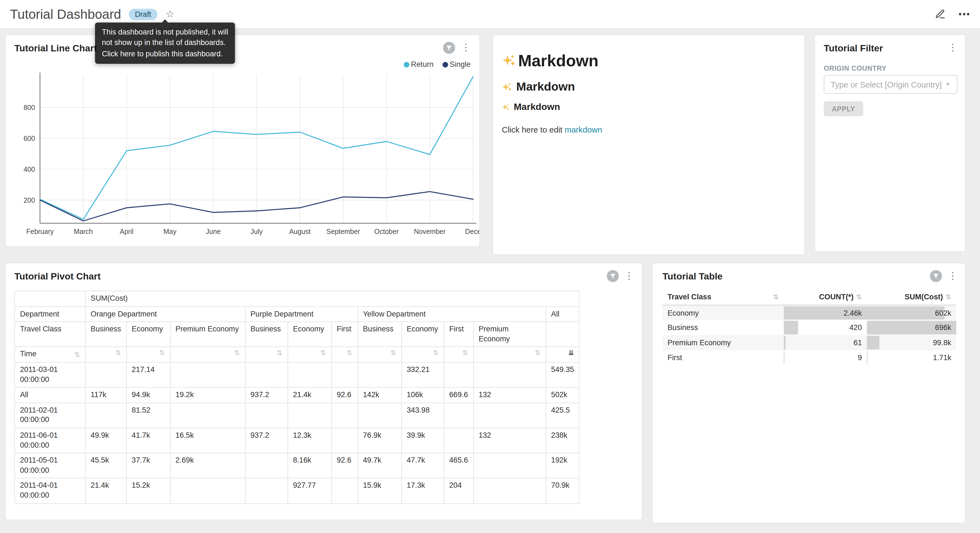  Describe the element at coordinates (563, 334) in the screenshot. I see `pivot-class-label` at that location.